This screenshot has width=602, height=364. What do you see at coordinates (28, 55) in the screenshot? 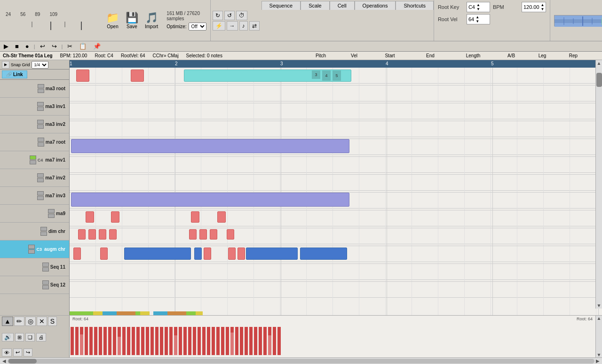
I see `track-title: Ch-Str Theme 01a Leg` at bounding box center [28, 55].